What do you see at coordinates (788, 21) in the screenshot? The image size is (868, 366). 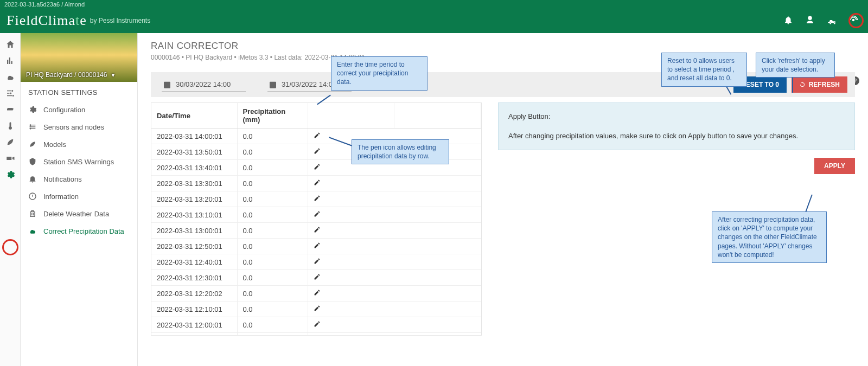 I see `bell-icon` at bounding box center [788, 21].